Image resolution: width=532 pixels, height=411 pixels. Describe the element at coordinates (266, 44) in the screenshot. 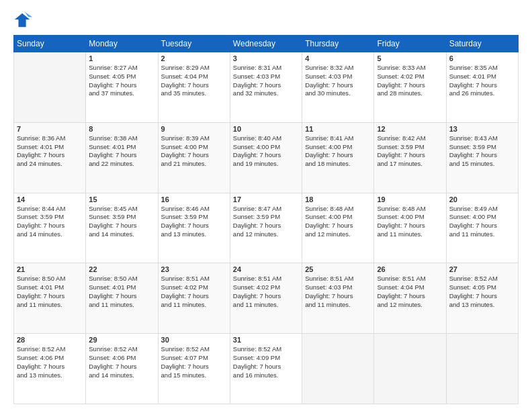

I see `weekday-header-row: SundayMondayTuesdayWednesdayThursdayFrid…` at that location.